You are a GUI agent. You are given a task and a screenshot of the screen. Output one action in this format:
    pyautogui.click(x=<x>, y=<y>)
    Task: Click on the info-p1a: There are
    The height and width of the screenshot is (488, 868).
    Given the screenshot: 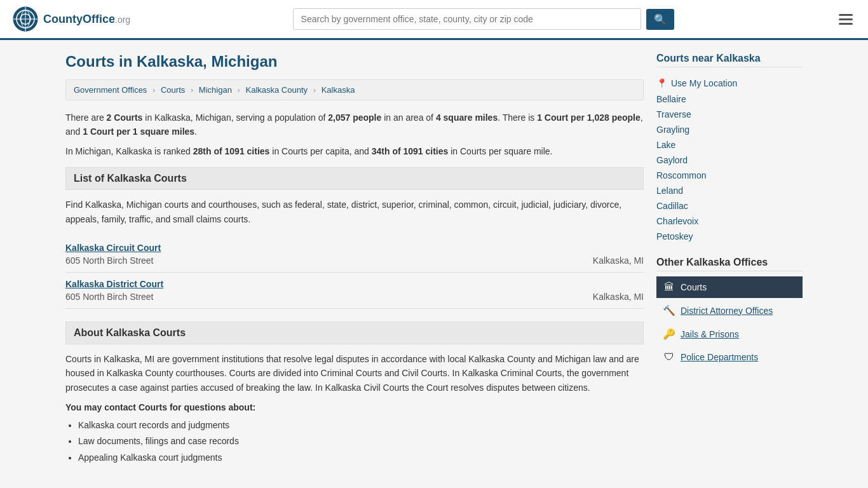 What is the action you would take?
    pyautogui.click(x=86, y=118)
    